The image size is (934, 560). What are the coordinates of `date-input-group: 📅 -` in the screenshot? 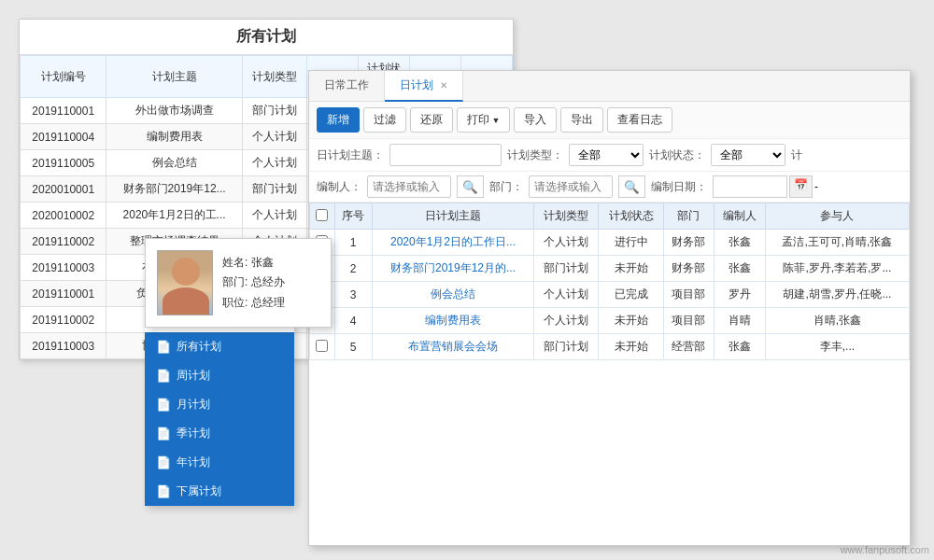 It's located at (766, 187).